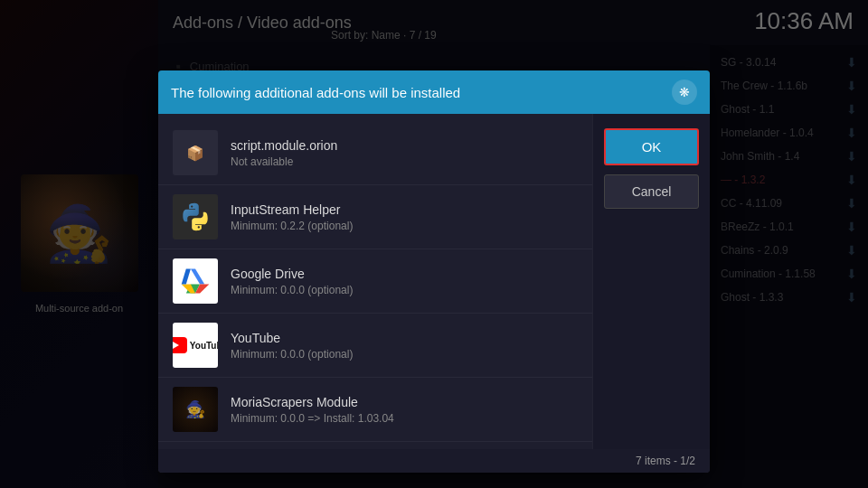 The height and width of the screenshot is (488, 868). Describe the element at coordinates (404, 226) in the screenshot. I see `addon-sub: Minimum: 0.2.2 (optional)` at that location.